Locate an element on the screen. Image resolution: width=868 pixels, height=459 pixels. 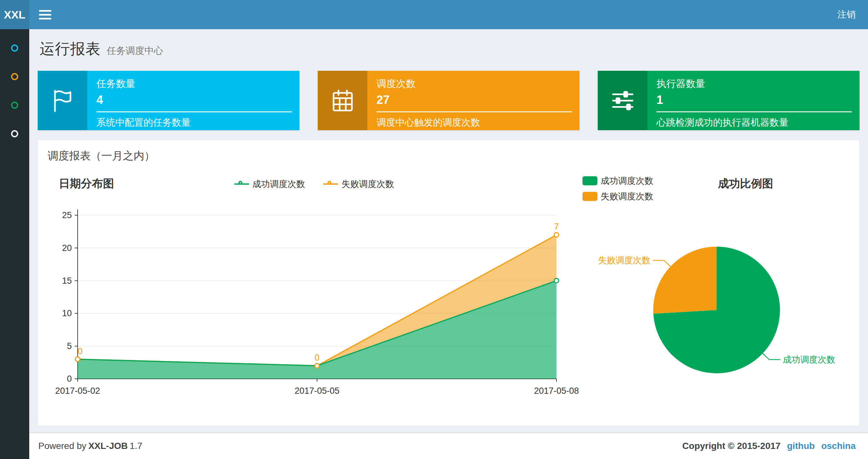
svg-text: 7 is located at coordinates (556, 226).